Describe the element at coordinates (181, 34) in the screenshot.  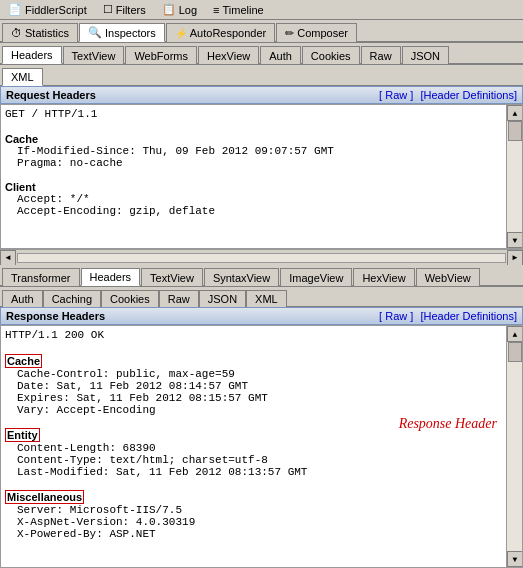
I see `autoresponder-icon: ⚡` at that location.